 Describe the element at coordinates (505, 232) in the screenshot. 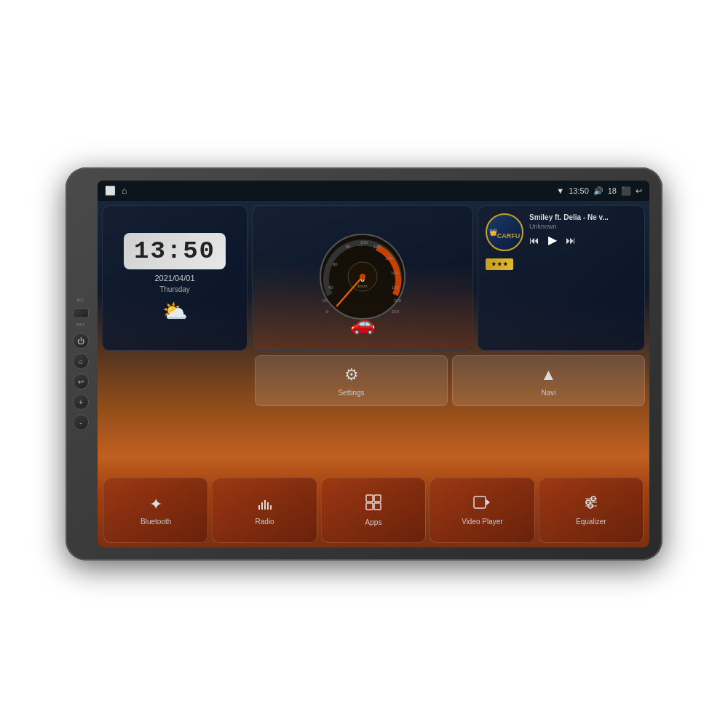

I see `music-logo: 👑 CARFU` at that location.